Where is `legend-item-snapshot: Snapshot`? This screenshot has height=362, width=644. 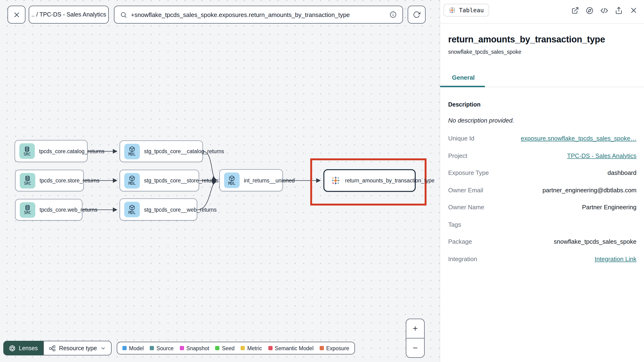
legend-item-snapshot: Snapshot is located at coordinates (194, 348).